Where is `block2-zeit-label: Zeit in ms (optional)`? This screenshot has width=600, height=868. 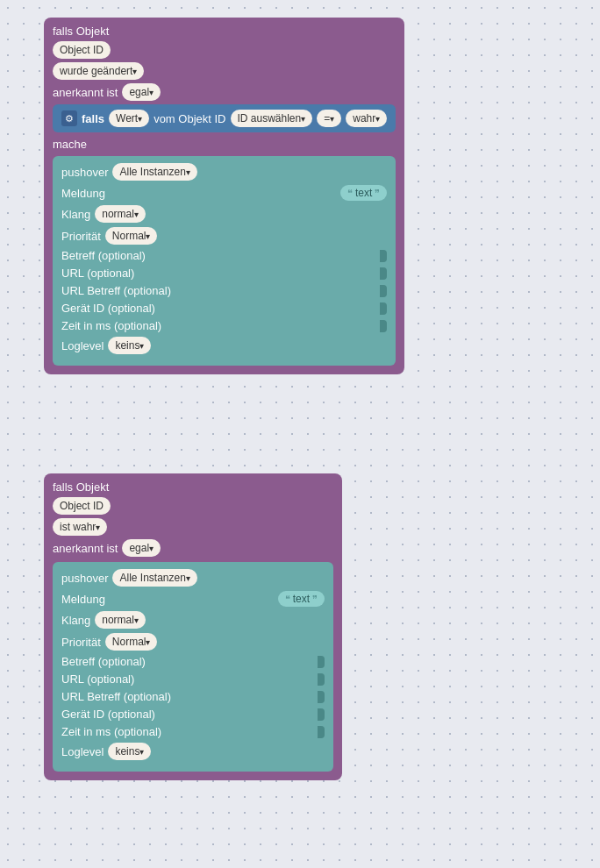 block2-zeit-label: Zeit in ms (optional) is located at coordinates (111, 731).